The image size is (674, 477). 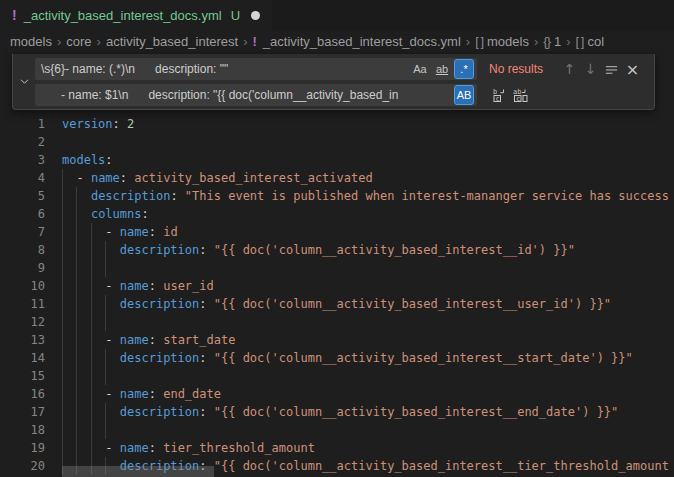 What do you see at coordinates (337, 160) in the screenshot?
I see `code-line: 3models:` at bounding box center [337, 160].